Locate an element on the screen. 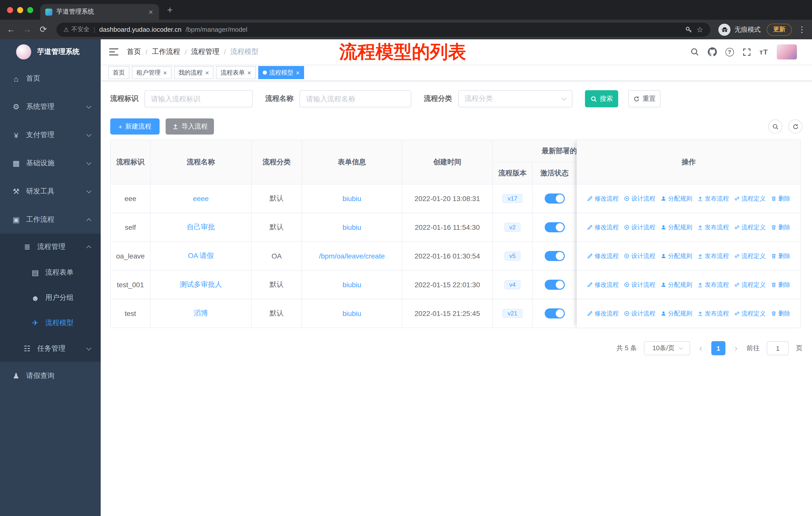 This screenshot has width=812, height=516. sidebar-item-home: ⌂ 首页 is located at coordinates (51, 79).